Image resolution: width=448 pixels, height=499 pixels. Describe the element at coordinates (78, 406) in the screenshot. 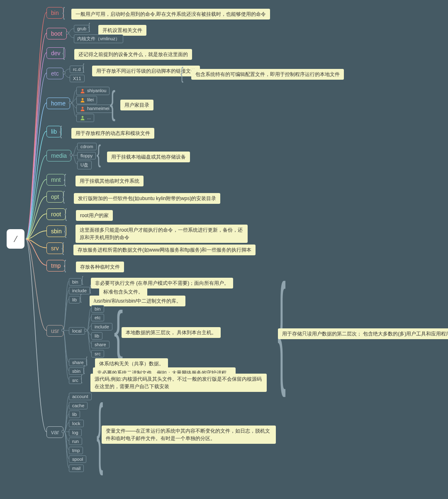

I see `sub-var-cache: cache` at that location.